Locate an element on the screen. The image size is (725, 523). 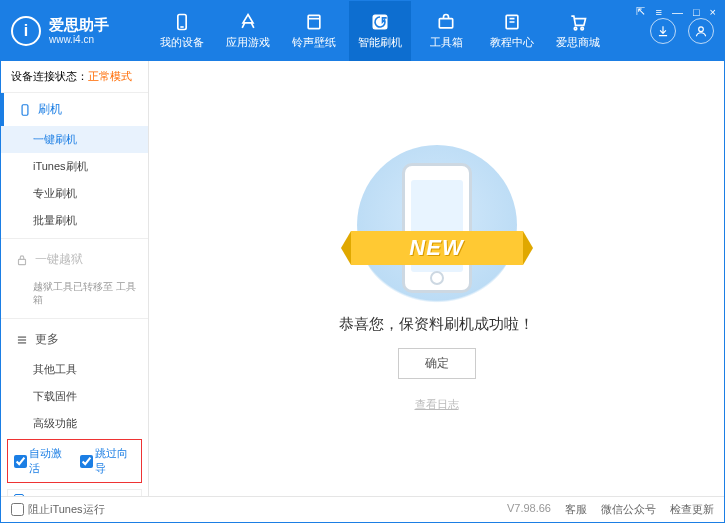
ok-button: 确定 is located at coordinates (437, 364).